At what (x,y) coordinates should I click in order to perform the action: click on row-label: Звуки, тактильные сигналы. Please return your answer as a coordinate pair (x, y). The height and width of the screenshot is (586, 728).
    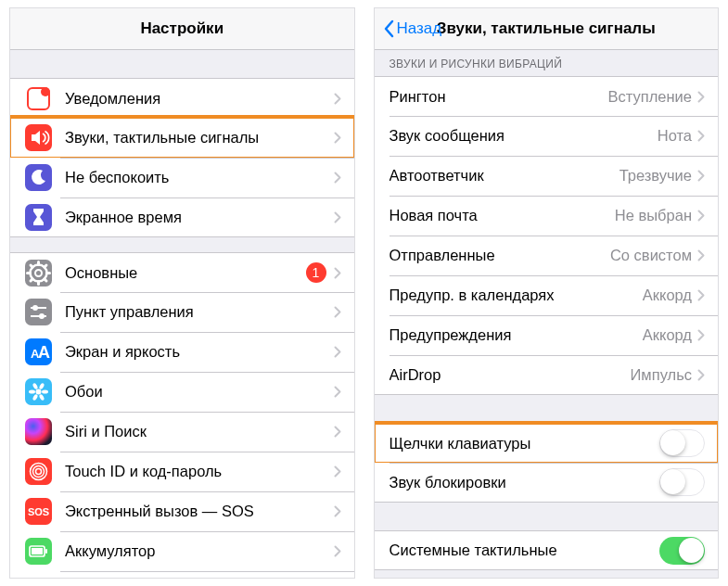
    Looking at the image, I should click on (199, 137).